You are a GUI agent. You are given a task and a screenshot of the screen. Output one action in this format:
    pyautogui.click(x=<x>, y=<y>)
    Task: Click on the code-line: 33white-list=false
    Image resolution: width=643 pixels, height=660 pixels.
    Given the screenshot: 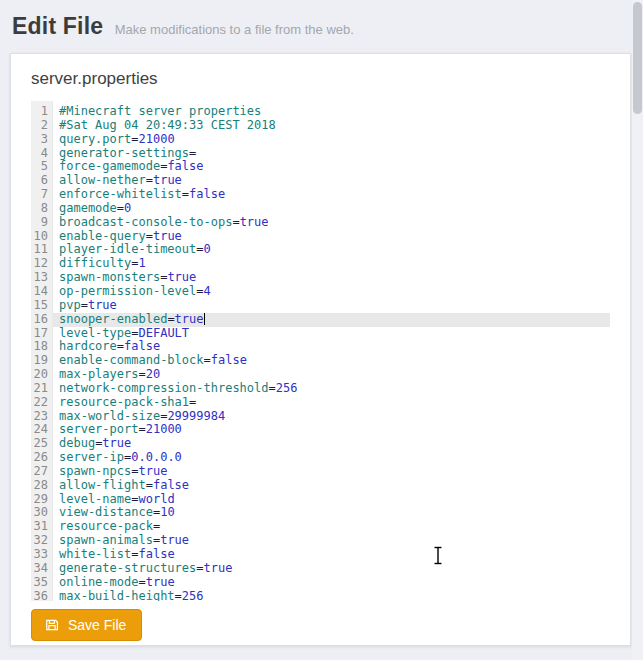 What is the action you would take?
    pyautogui.click(x=320, y=555)
    